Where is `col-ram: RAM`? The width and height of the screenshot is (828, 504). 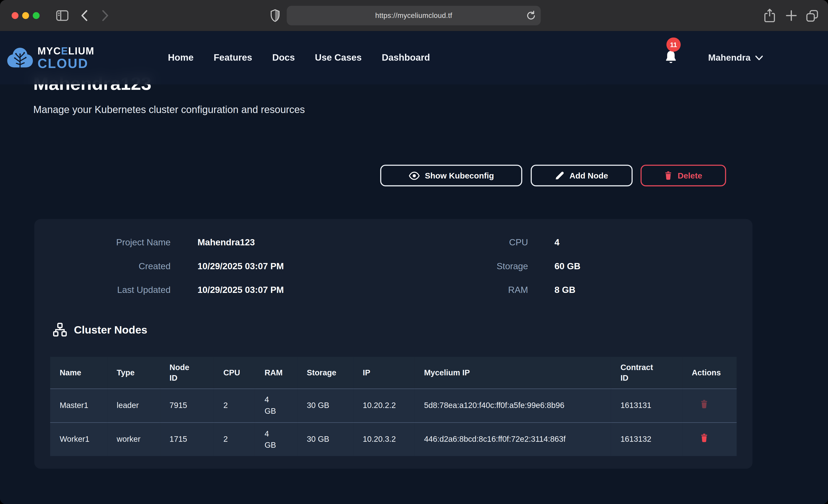 col-ram: RAM is located at coordinates (276, 373).